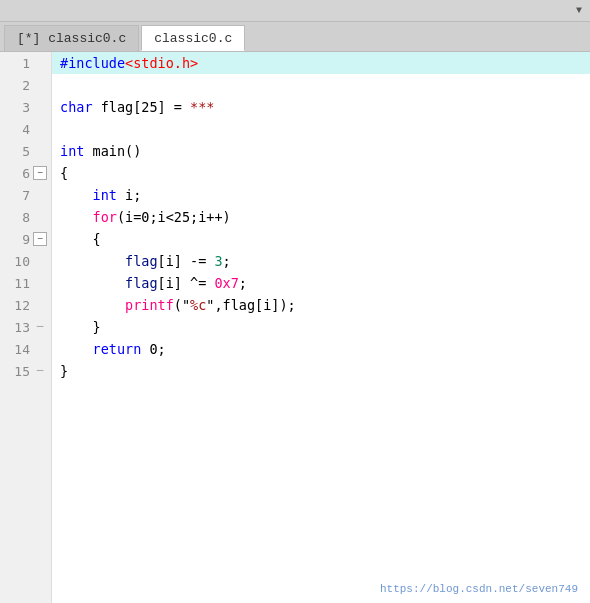  What do you see at coordinates (19, 152) in the screenshot?
I see `line-number: 5` at bounding box center [19, 152].